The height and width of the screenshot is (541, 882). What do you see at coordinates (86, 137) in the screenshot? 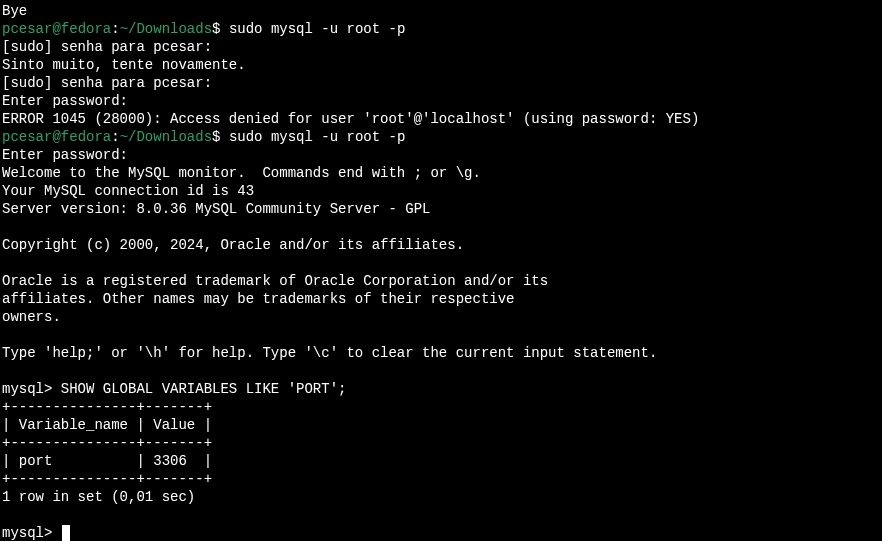
I see `prompt-host-2: fedora` at bounding box center [86, 137].